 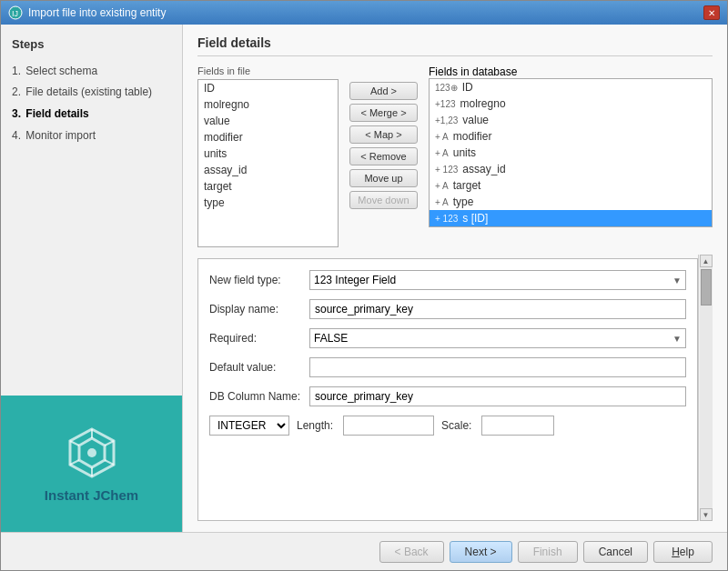 What do you see at coordinates (384, 135) in the screenshot?
I see `map-button: < Map >` at bounding box center [384, 135].